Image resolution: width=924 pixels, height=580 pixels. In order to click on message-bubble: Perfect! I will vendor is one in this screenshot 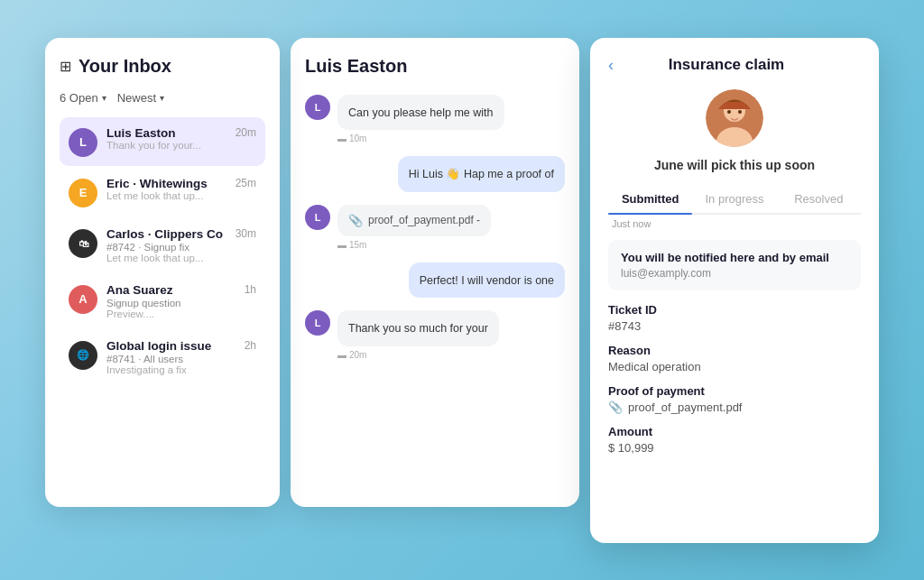, I will do `click(435, 281)`.